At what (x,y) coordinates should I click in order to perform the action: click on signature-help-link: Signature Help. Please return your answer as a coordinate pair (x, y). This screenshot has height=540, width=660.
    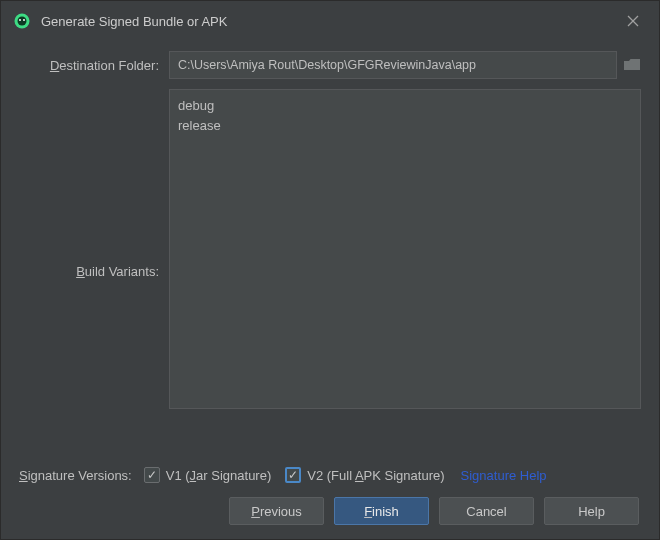
    Looking at the image, I should click on (504, 476).